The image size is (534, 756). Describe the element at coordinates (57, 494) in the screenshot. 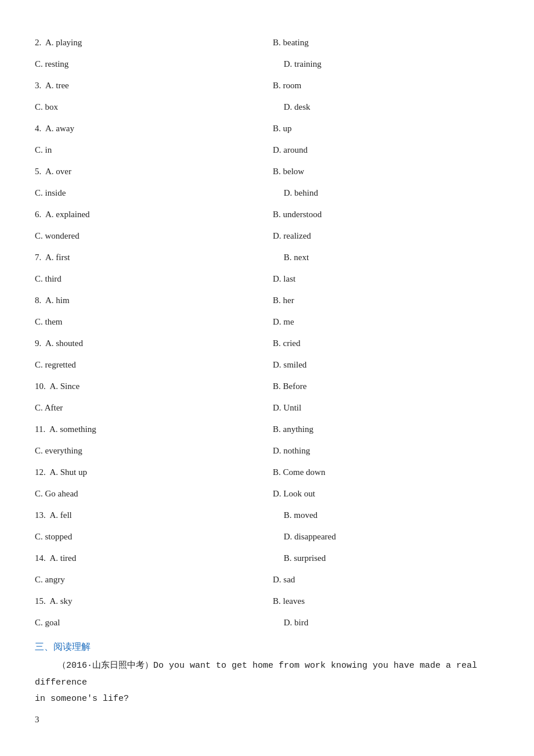

I see `q12-option-c: C. Go ahead` at that location.